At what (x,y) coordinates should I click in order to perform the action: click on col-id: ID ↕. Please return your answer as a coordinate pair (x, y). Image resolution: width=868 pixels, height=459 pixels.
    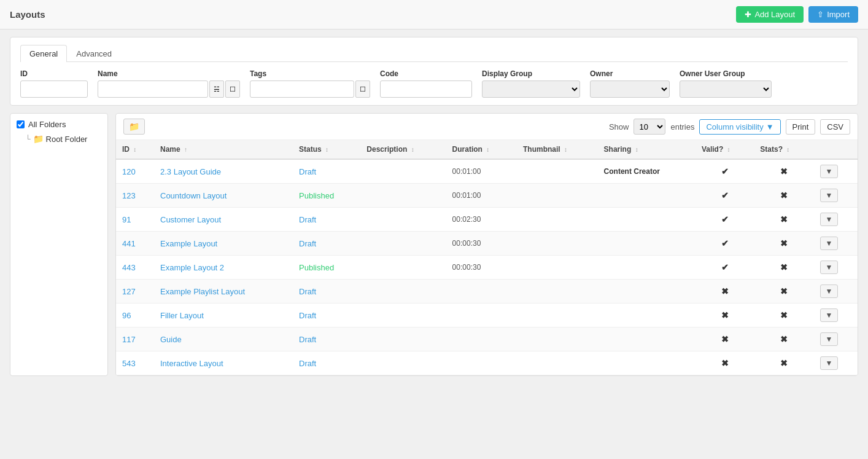
    Looking at the image, I should click on (135, 150).